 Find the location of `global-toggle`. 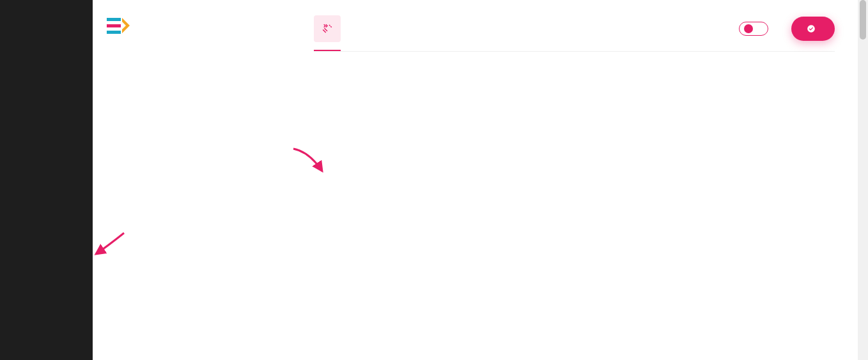

global-toggle is located at coordinates (754, 29).